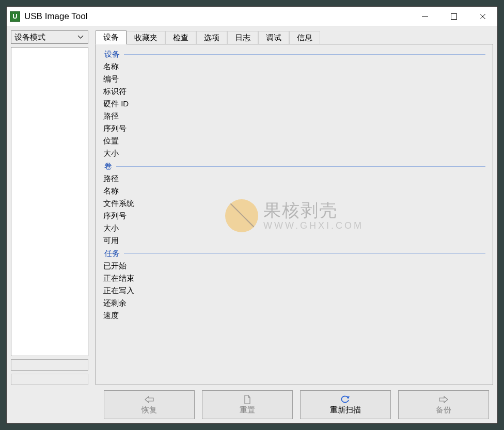  Describe the element at coordinates (294, 303) in the screenshot. I see `field-task-remaining: 还剩余` at that location.